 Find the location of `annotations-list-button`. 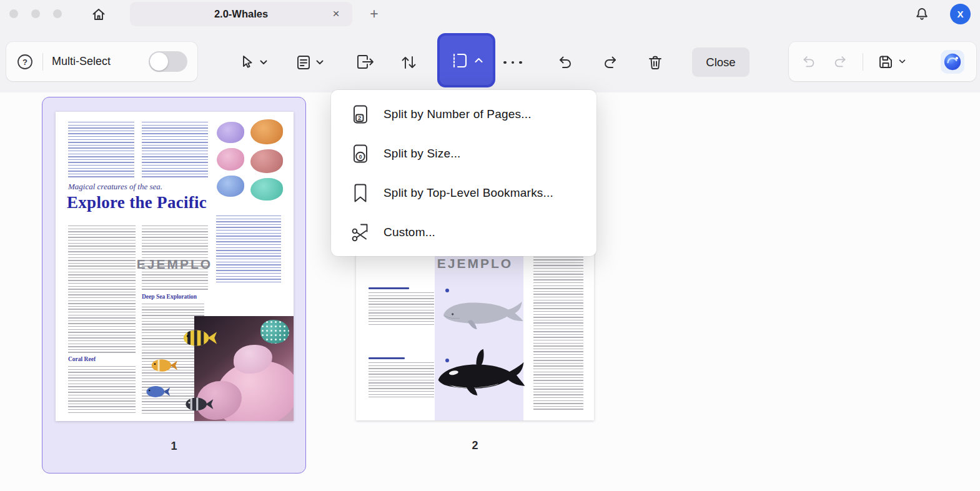

annotations-list-button is located at coordinates (309, 62).